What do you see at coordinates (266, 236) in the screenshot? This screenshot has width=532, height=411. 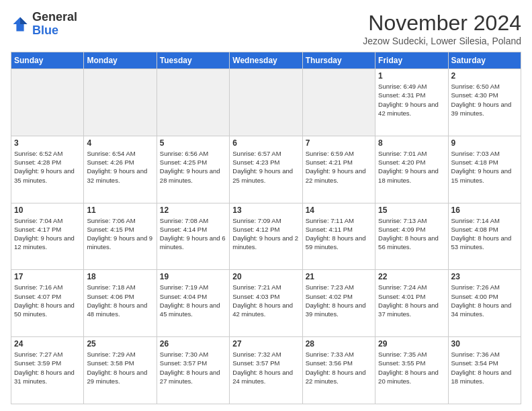 I see `calendar-cell: 13Sunrise: 7:09 AMSunset: 4:12 PMDayligh…` at bounding box center [266, 236].